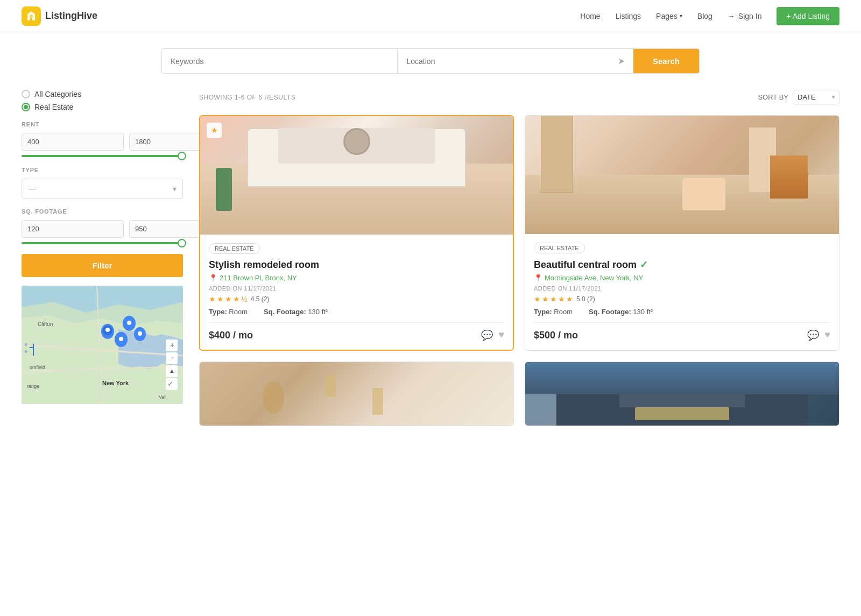  What do you see at coordinates (669, 16) in the screenshot?
I see `nav-pages: Pages ▾` at bounding box center [669, 16].